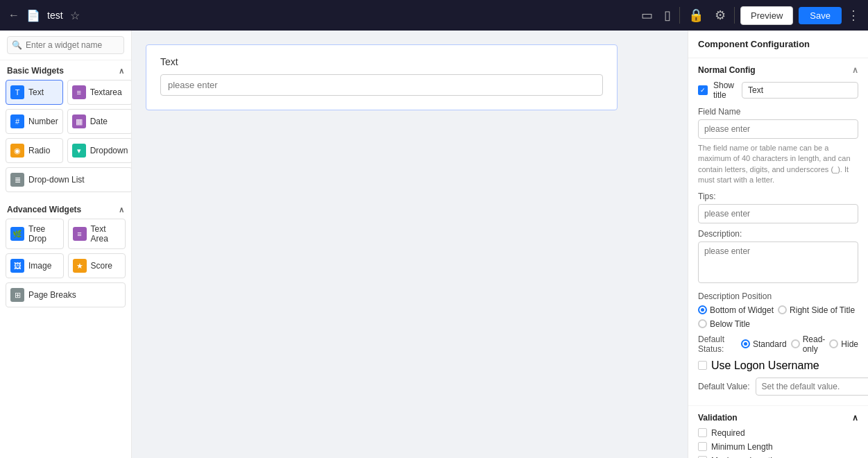 The height and width of the screenshot is (458, 868). I want to click on desc-position-label: Description Position, so click(778, 296).